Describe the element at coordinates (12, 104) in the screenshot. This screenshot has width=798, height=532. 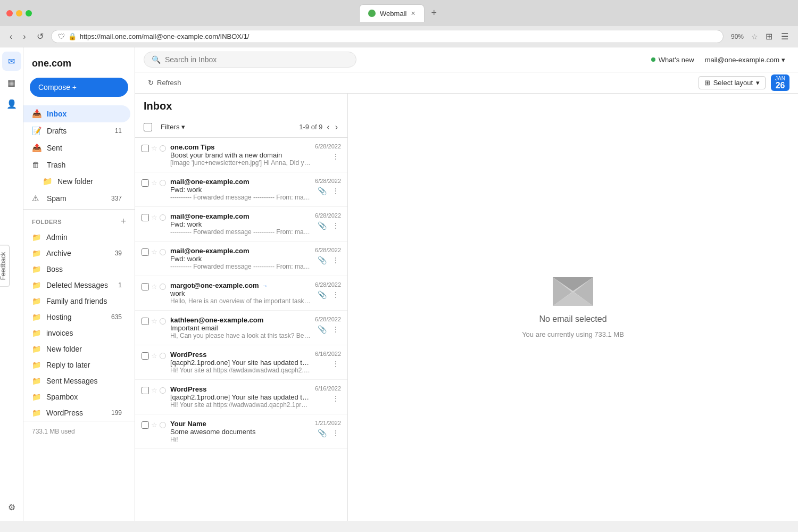
I see `sidebar-icon-contacts: 👤` at that location.